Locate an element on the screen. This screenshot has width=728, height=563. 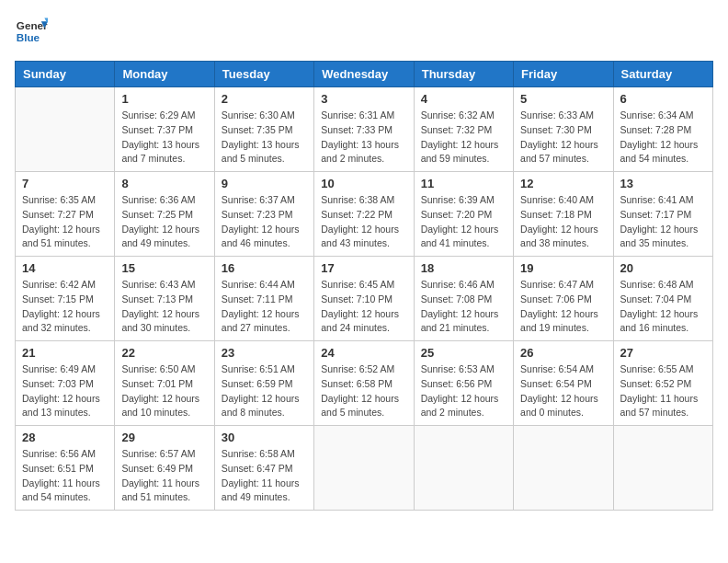
day-number: 16 is located at coordinates (265, 269).